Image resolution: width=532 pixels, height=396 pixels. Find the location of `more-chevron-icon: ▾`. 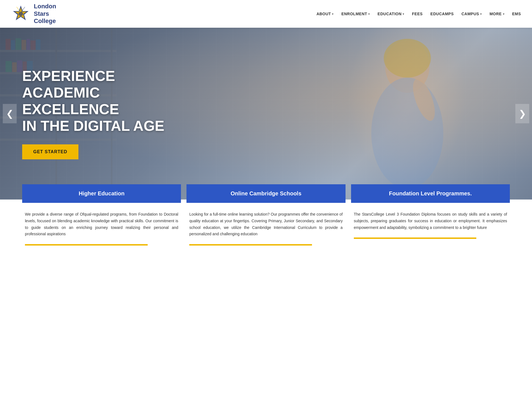

more-chevron-icon: ▾ is located at coordinates (504, 14).